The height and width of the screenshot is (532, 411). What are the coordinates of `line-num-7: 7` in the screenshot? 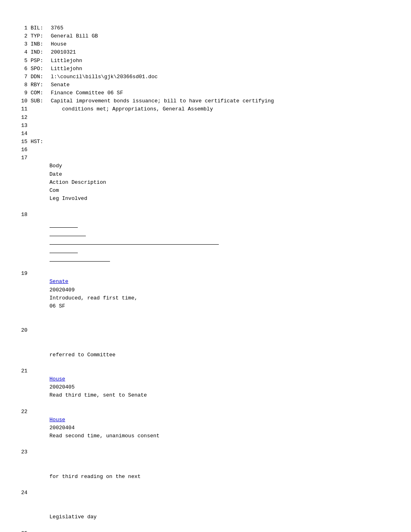 It's located at (22, 77).